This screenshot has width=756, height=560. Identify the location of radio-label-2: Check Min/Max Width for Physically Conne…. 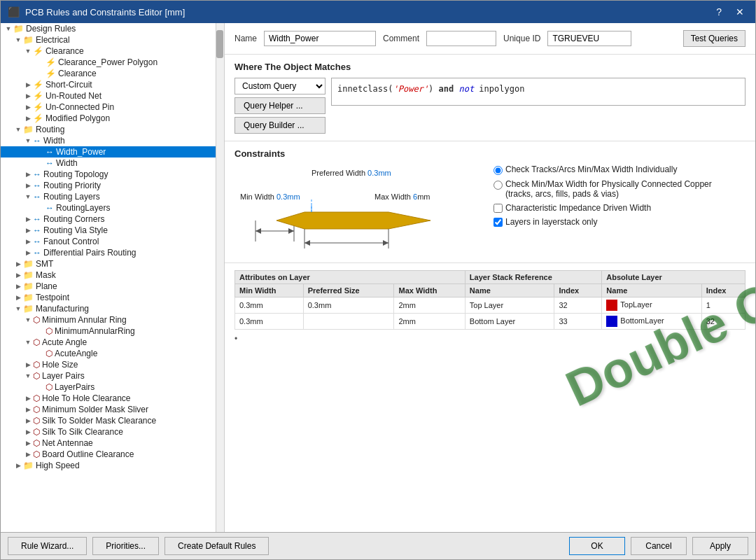
(609, 189).